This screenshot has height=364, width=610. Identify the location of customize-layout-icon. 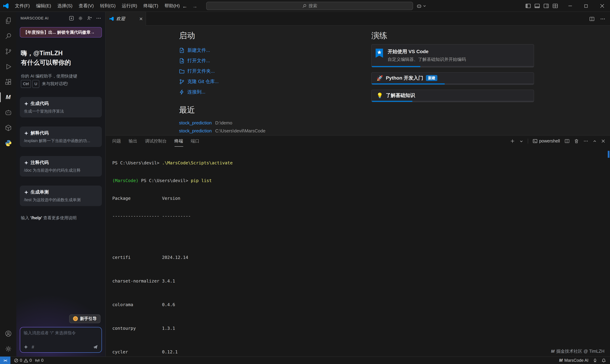
(555, 6).